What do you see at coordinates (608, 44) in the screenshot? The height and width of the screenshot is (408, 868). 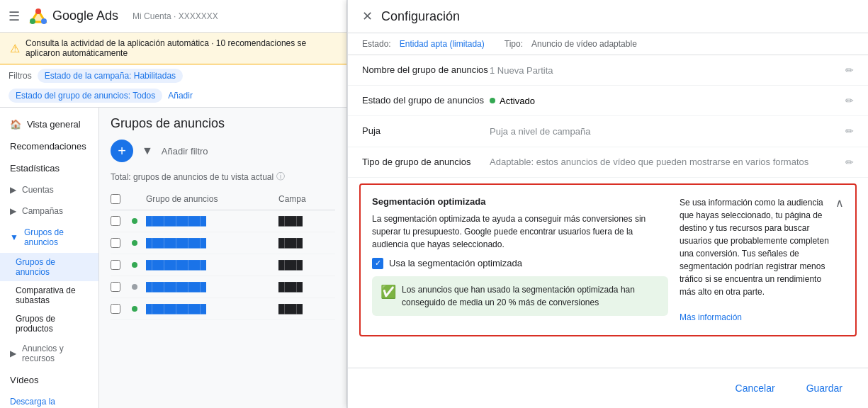 I see `modal-status-bar: Estado: Entidad apta (limitada) Tipo: An…` at bounding box center [608, 44].